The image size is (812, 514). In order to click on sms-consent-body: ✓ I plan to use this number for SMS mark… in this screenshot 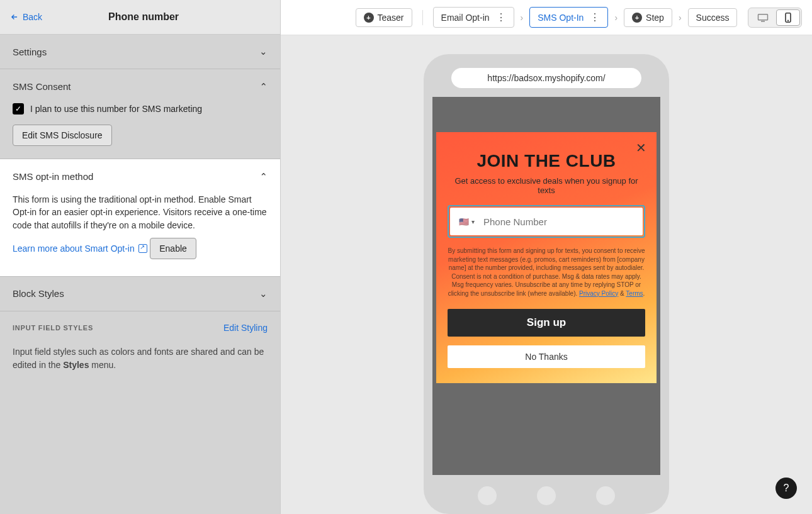, I will do `click(140, 131)`.